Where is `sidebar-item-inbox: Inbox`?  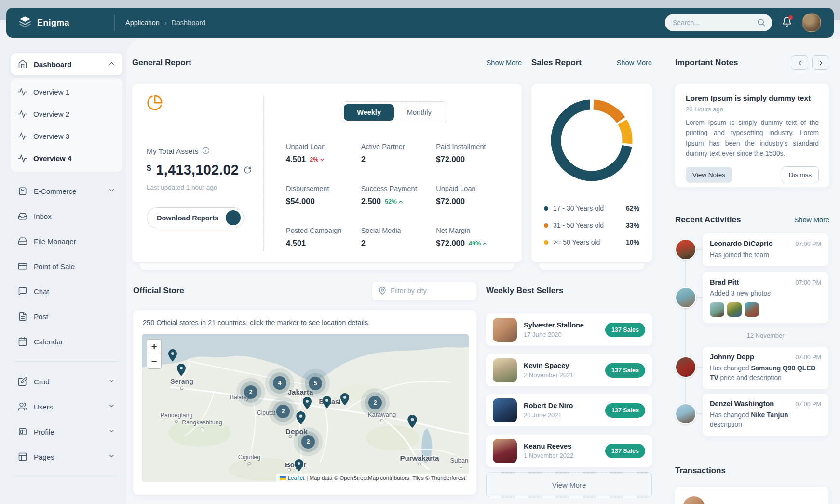 sidebar-item-inbox: Inbox is located at coordinates (67, 216).